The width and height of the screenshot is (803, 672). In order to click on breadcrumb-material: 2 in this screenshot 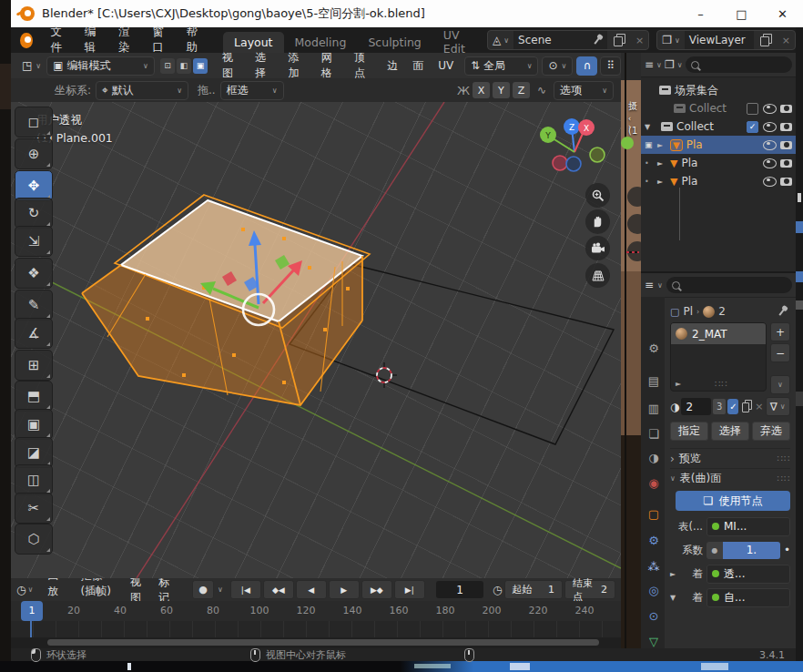, I will do `click(722, 311)`.